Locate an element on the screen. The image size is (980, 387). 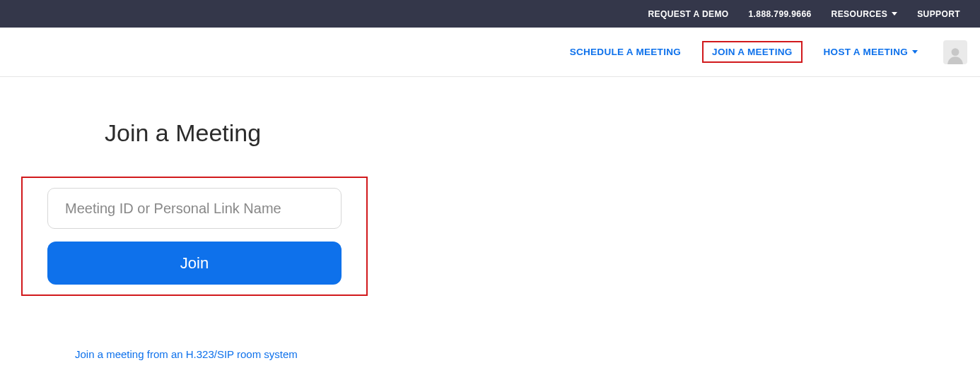
main-nav-bar: SCHEDULE A MEETING JOIN A MEETING HOST A… is located at coordinates (490, 52).